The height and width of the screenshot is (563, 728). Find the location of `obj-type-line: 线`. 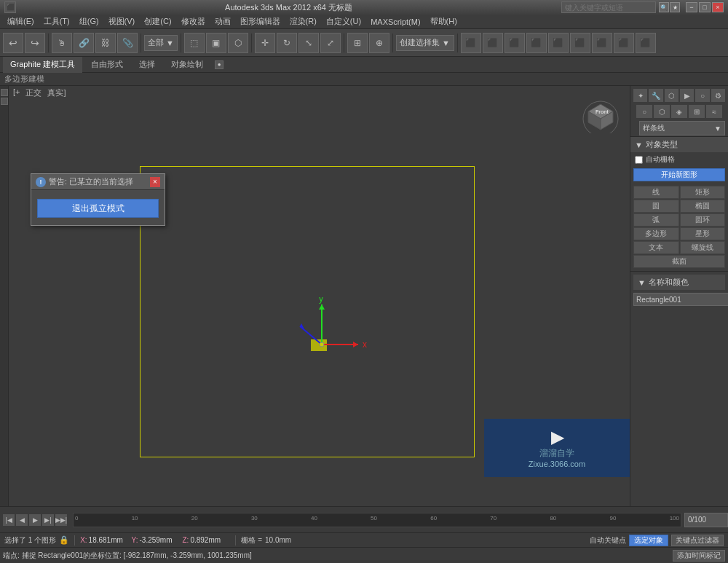

obj-type-line: 线 is located at coordinates (657, 192).